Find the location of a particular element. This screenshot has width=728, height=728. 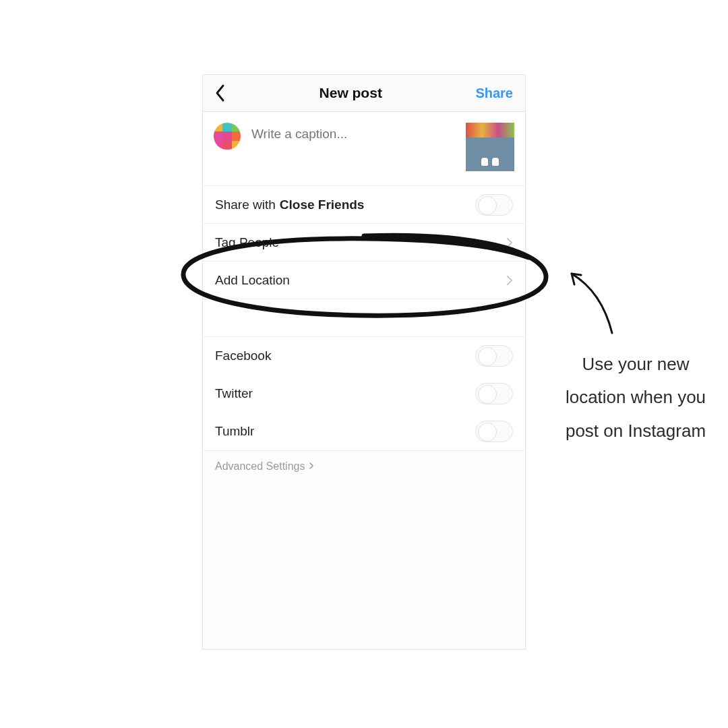

share-twitter-row: Twitter is located at coordinates (364, 394).